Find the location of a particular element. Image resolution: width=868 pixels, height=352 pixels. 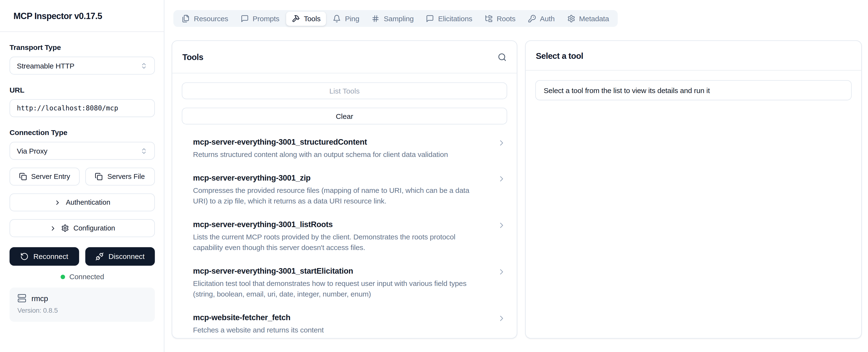

tab-auth: Auth is located at coordinates (541, 19).